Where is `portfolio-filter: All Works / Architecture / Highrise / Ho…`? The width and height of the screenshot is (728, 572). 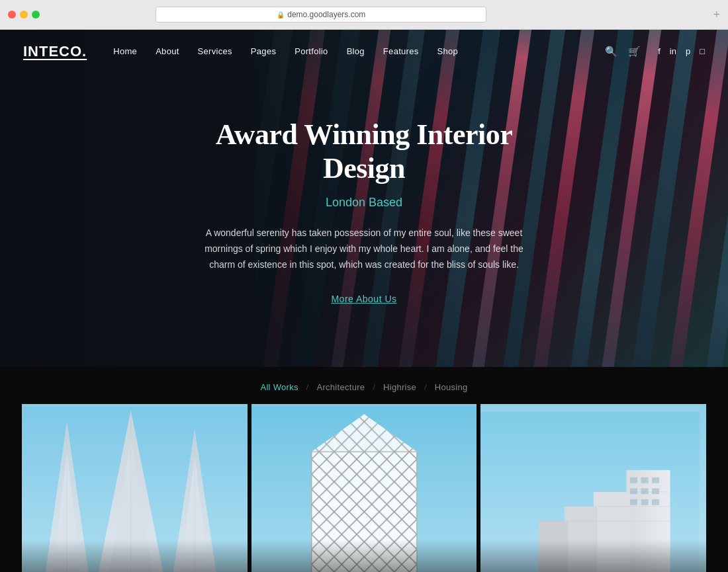 portfolio-filter: All Works / Architecture / Highrise / Ho… is located at coordinates (364, 386).